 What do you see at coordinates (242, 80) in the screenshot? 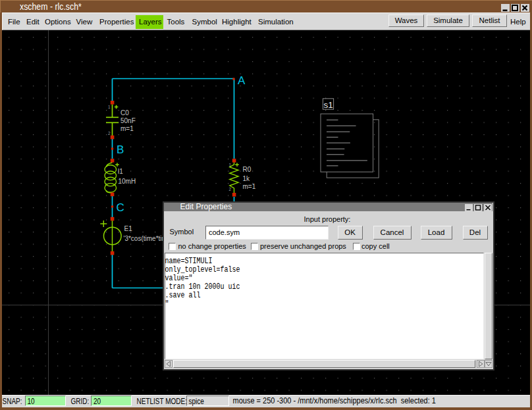
I see `svg-text: A` at bounding box center [242, 80].